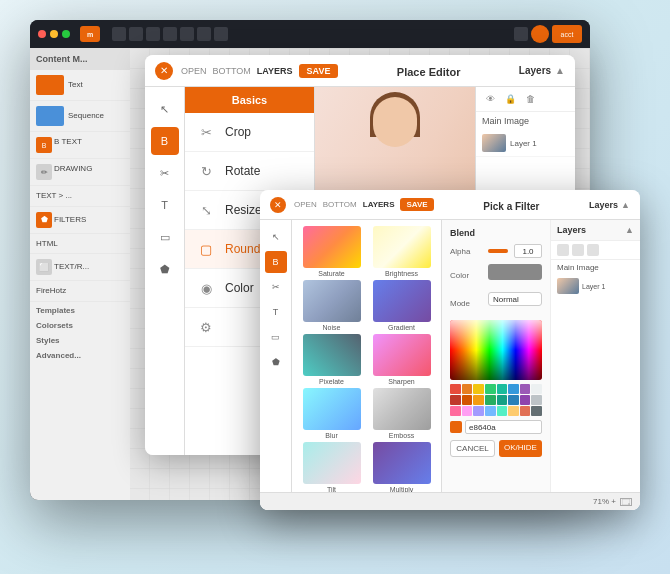  I want to click on filter-tool-filter: ⬟, so click(276, 362).